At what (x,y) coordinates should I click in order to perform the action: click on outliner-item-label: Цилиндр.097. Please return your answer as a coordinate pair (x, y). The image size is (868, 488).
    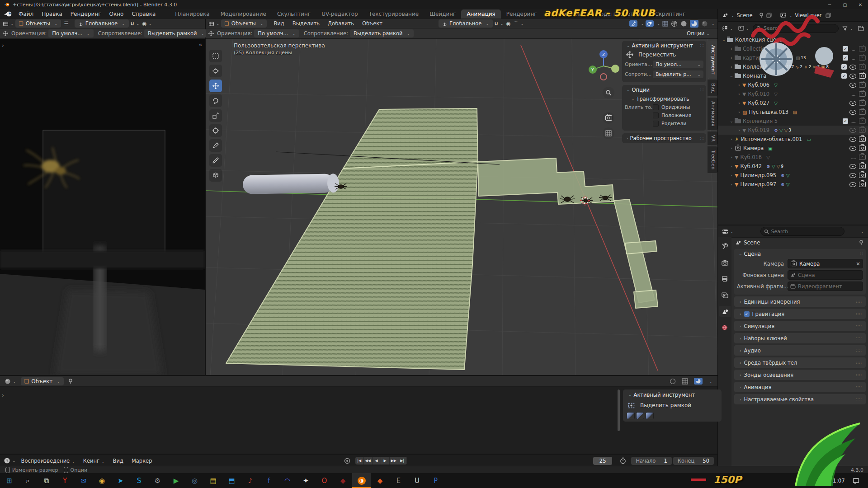
    Looking at the image, I should click on (758, 184).